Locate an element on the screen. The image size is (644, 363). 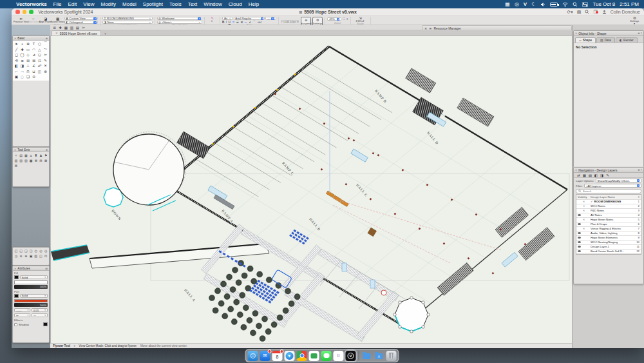
vectorworks-updater-icon: V is located at coordinates (526, 5).